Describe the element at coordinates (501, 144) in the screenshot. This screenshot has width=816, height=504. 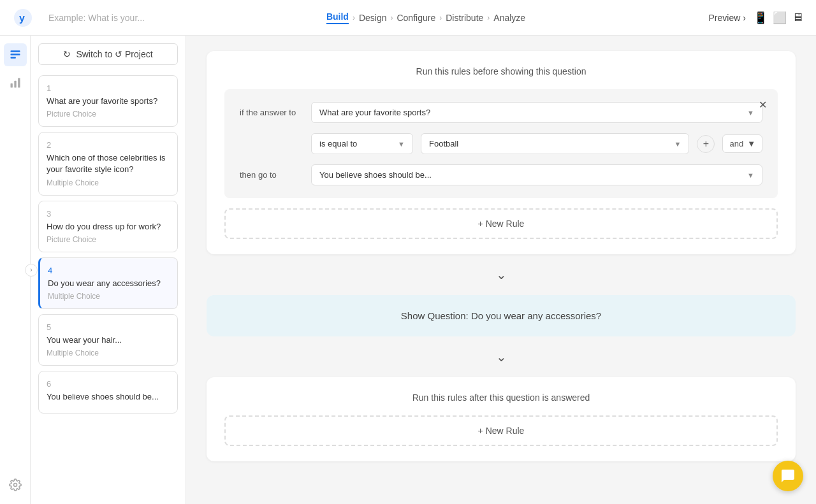
I see `rule-condition-block: ✕ if the answer to What are your favorit…` at that location.